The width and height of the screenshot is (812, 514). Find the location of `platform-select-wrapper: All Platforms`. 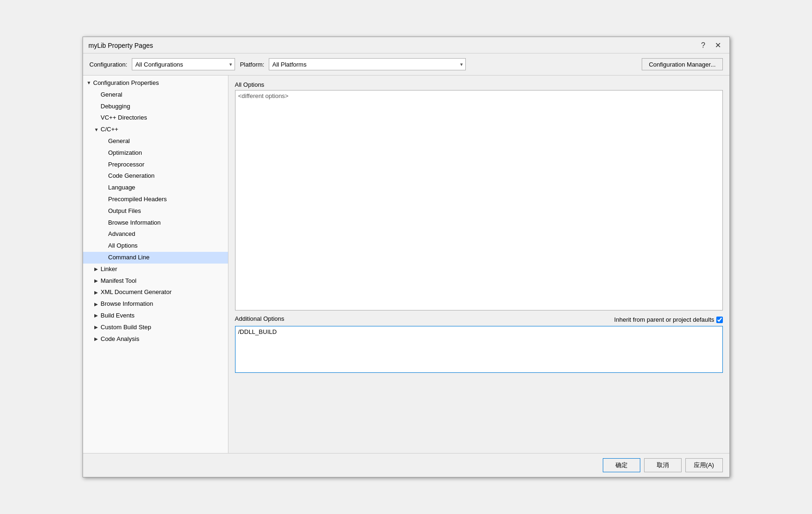

platform-select-wrapper: All Platforms is located at coordinates (367, 64).